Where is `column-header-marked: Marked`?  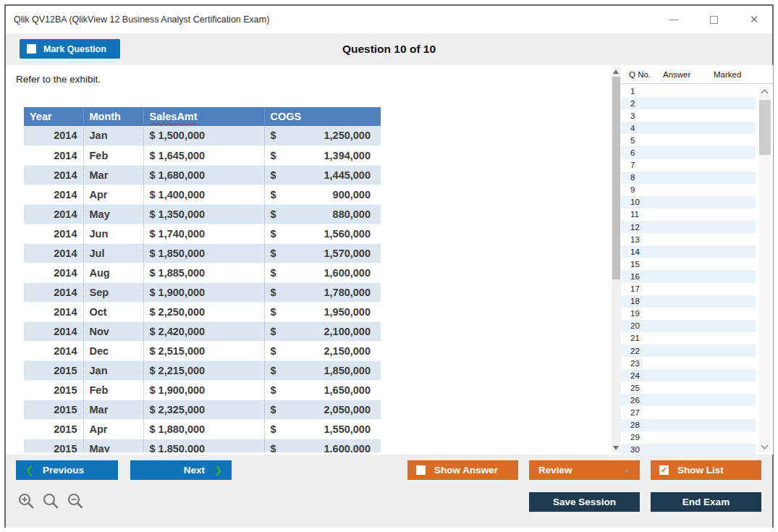 column-header-marked: Marked is located at coordinates (735, 75).